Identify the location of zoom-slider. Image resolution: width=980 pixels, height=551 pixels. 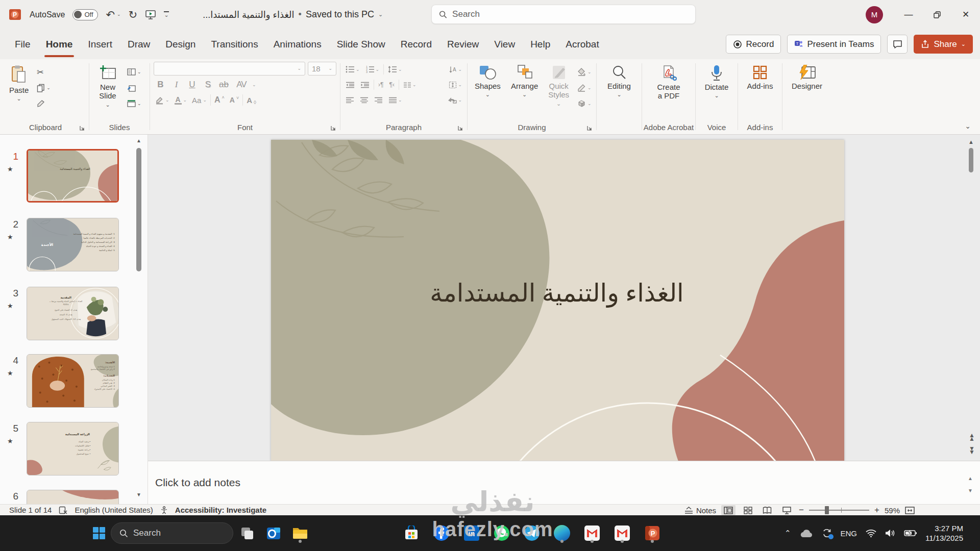
(839, 510).